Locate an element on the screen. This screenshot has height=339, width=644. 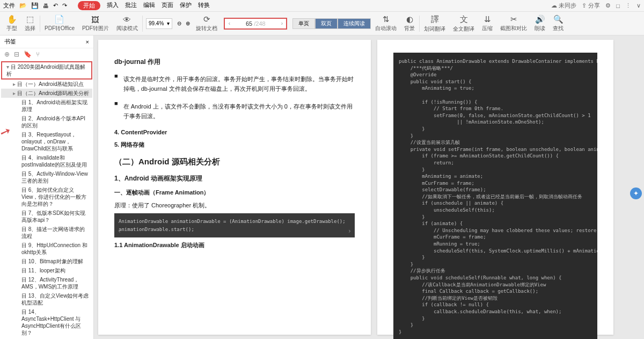
chevron-down-icon: ∨ is located at coordinates (639, 5).